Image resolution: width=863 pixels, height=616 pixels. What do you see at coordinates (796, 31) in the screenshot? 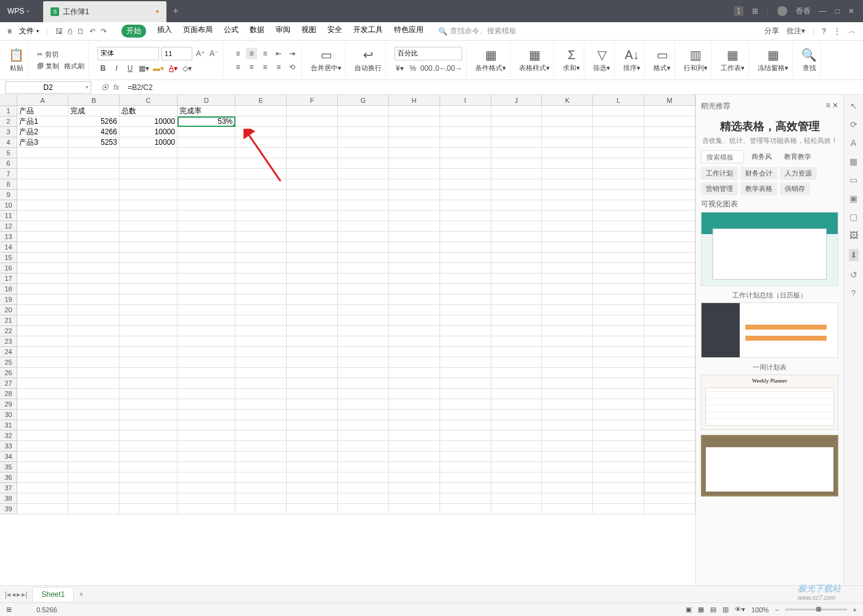
I see `comment-button: 批注▾` at bounding box center [796, 31].